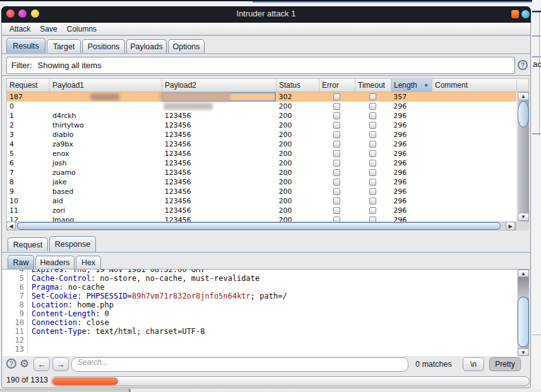 The image size is (541, 392). I want to click on response-scroll-thumb, so click(523, 322).